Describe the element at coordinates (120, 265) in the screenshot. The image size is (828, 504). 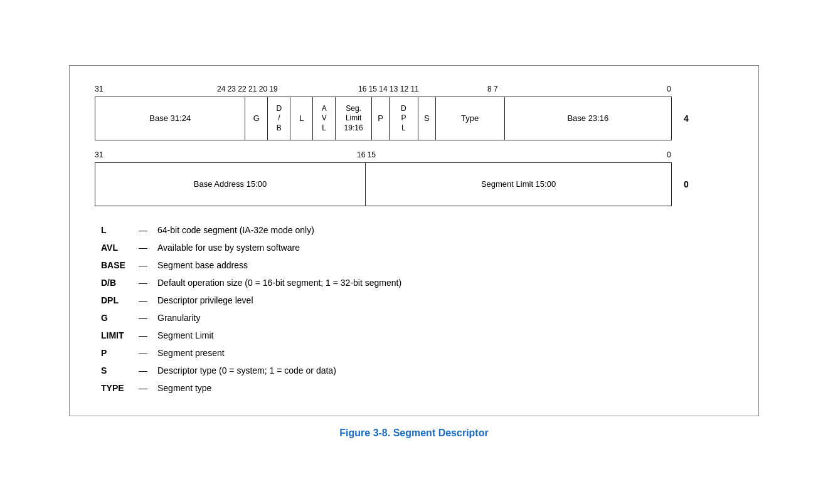
I see `legend-key-base: BASE` at that location.